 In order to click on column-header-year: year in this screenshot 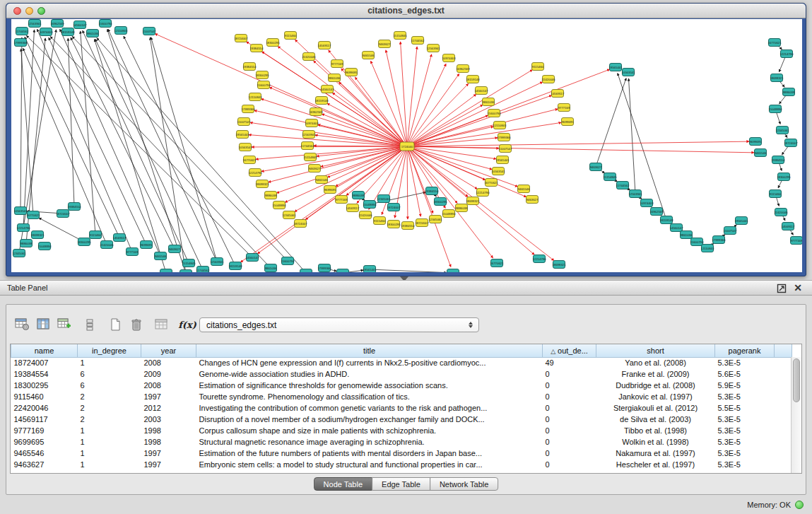, I will do `click(169, 351)`.